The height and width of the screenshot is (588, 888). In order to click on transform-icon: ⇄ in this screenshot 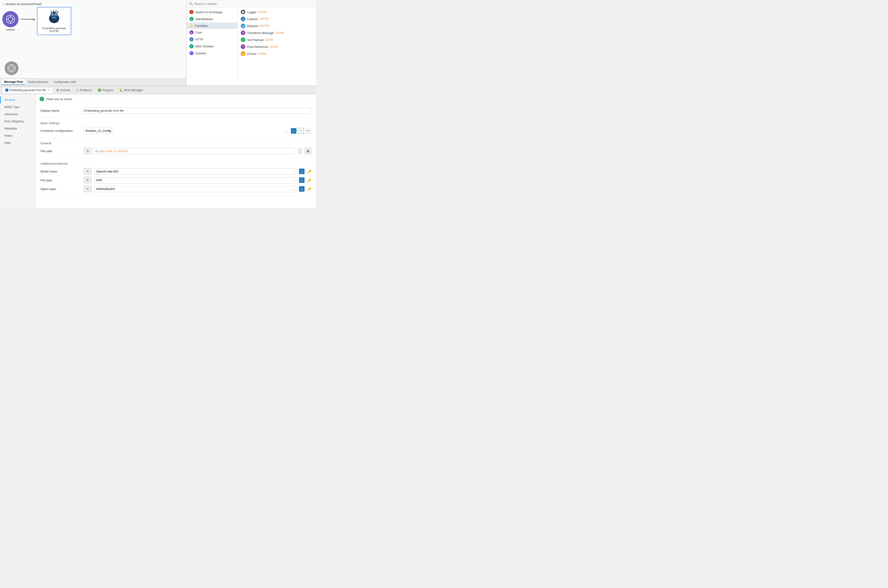, I will do `click(243, 33)`.